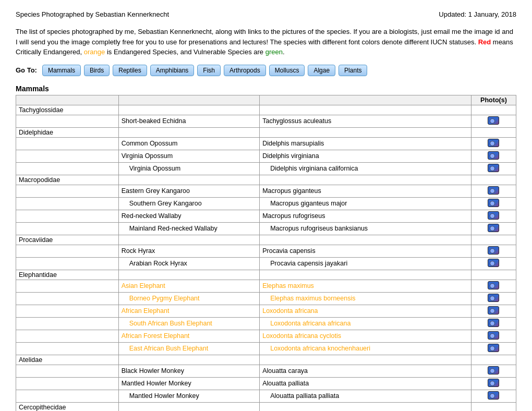 The image size is (532, 411). I want to click on table-row: Black Howler MonkeyAlouatta caraya, so click(266, 371).